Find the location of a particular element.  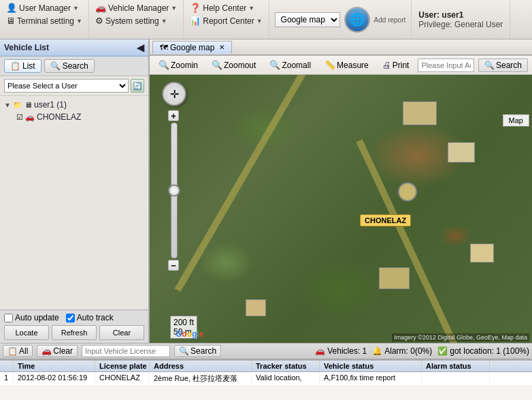

user-icon: 👤 is located at coordinates (12, 8).